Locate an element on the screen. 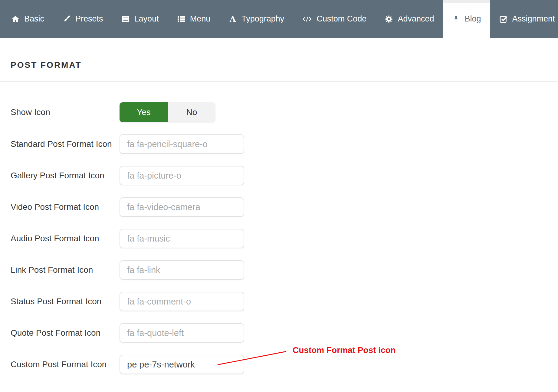 Image resolution: width=558 pixels, height=392 pixels. paintbrush-icon is located at coordinates (67, 19).